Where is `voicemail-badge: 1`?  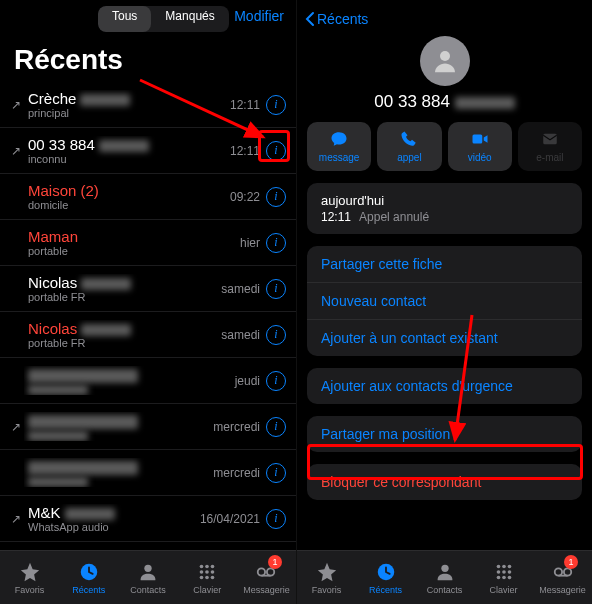 voicemail-badge: 1 is located at coordinates (571, 562).